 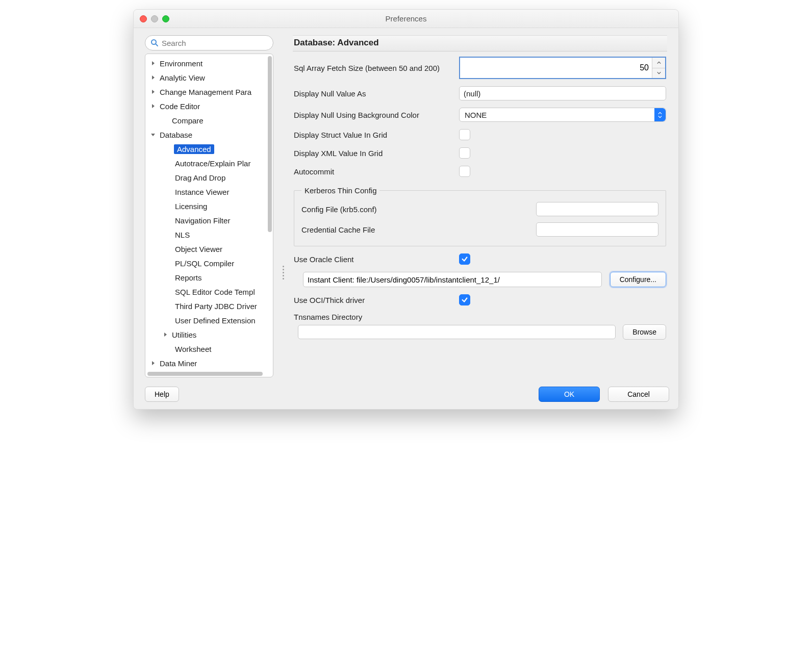 What do you see at coordinates (209, 249) in the screenshot?
I see `tree-item: Object Viewer` at bounding box center [209, 249].